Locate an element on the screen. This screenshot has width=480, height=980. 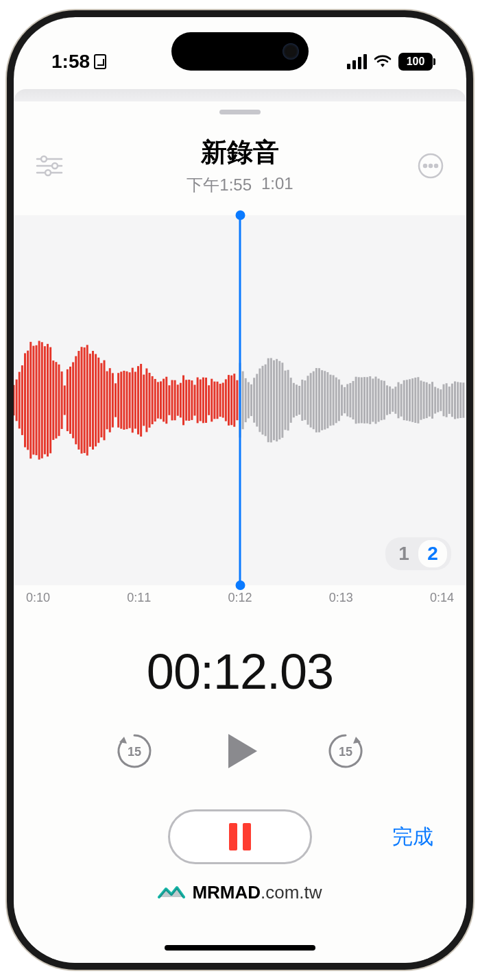
more-options-button is located at coordinates (431, 166).